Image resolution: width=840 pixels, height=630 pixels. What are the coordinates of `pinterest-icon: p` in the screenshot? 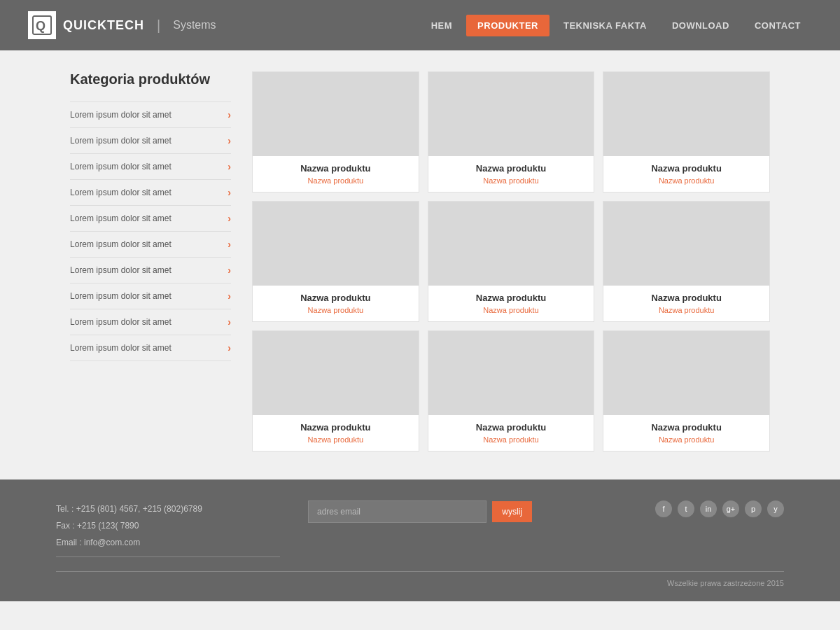 It's located at (753, 509).